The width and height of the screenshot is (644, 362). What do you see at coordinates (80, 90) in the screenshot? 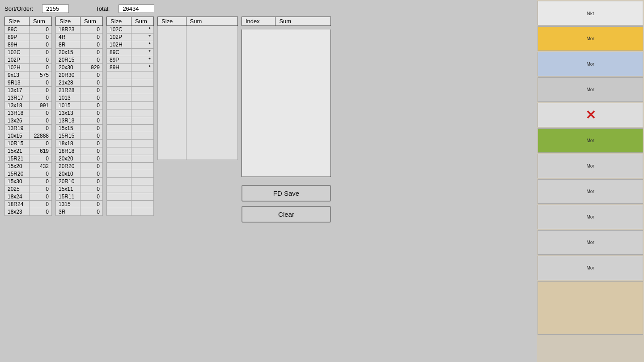
I see `table-row: 21R280` at bounding box center [80, 90].